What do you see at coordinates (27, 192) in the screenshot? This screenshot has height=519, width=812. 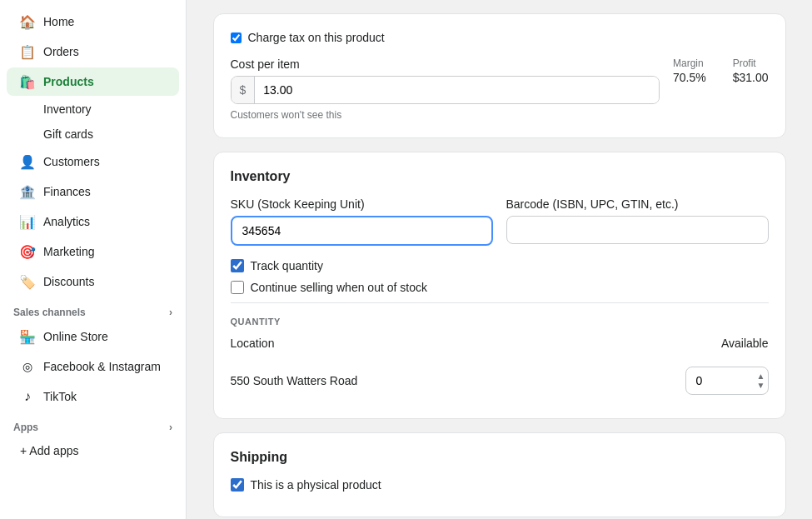 I see `finances-icon: 🏦` at bounding box center [27, 192].